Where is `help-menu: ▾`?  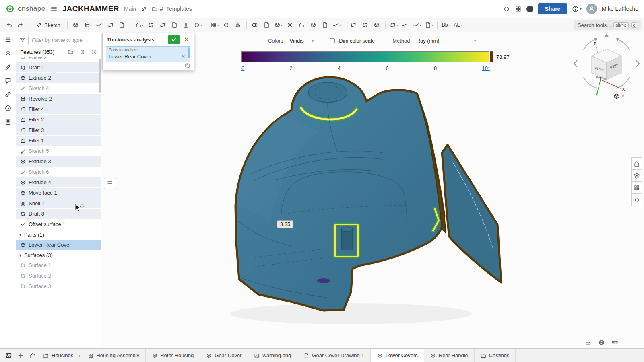 help-menu: ▾ is located at coordinates (577, 9).